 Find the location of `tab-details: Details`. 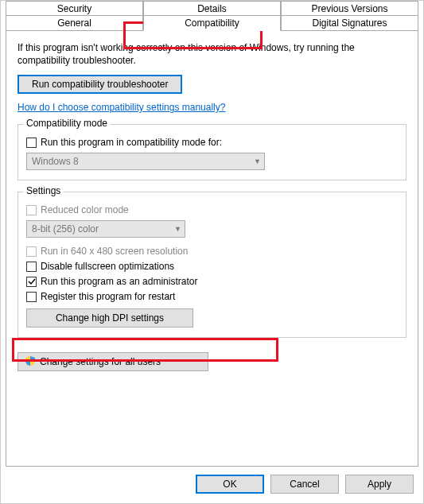

tab-details: Details is located at coordinates (212, 8).